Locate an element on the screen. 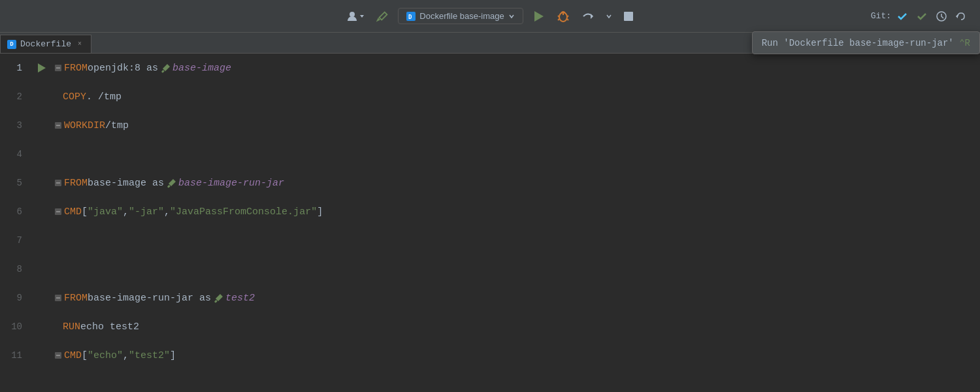 The image size is (980, 392). code-line-11: CMD [ "echo", "test2"] is located at coordinates (515, 355).